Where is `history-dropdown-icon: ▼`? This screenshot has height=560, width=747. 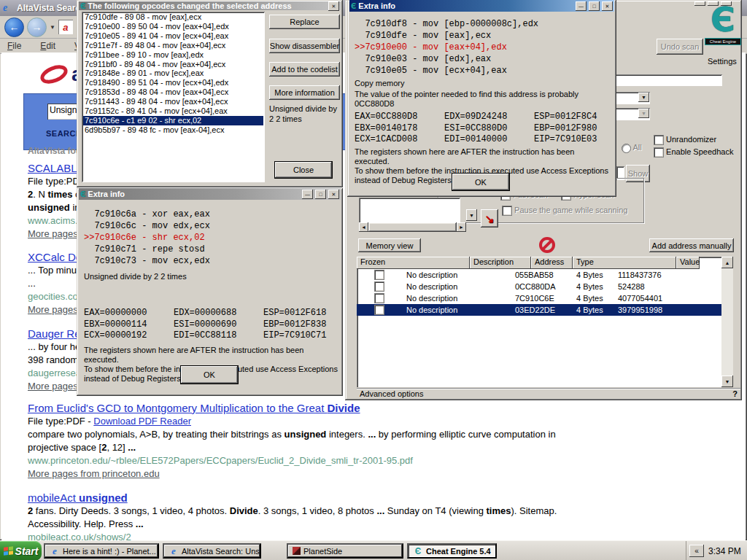
history-dropdown-icon: ▼ is located at coordinates (53, 28).